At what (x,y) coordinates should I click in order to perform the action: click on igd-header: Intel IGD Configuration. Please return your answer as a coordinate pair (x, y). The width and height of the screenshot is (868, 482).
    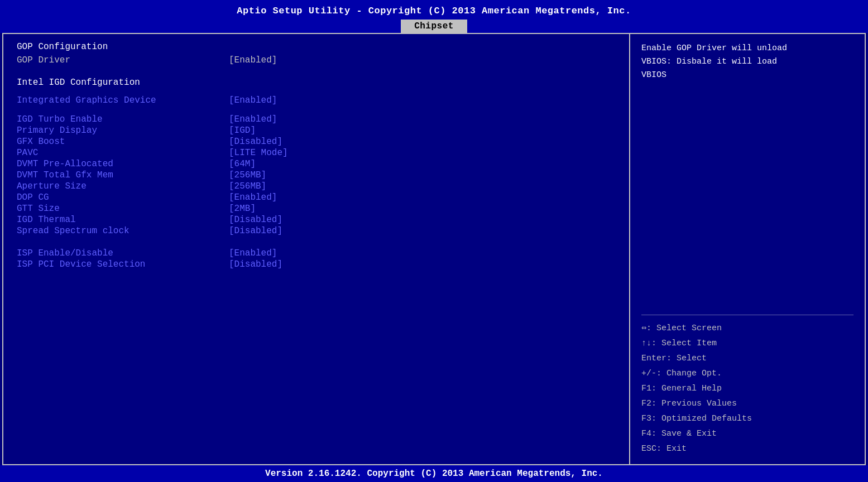
    Looking at the image, I should click on (316, 83).